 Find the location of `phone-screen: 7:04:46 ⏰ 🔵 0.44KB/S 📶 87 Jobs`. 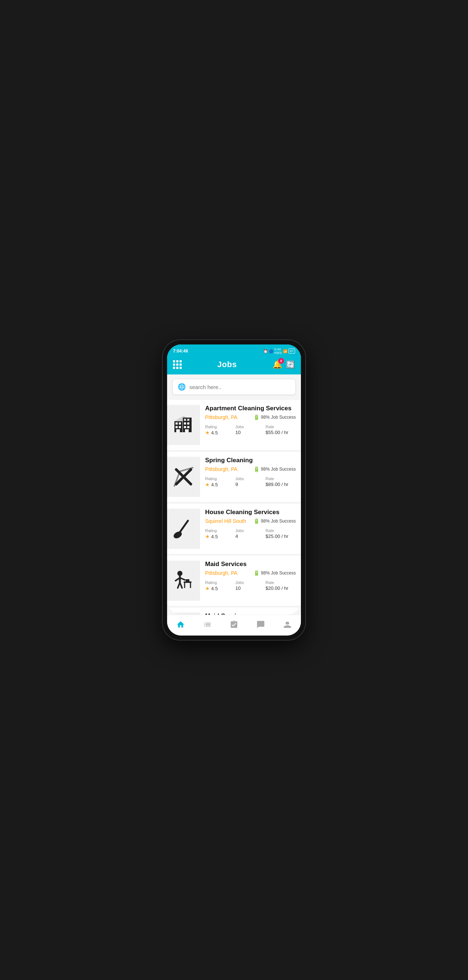

phone-screen: 7:04:46 ⏰ 🔵 0.44KB/S 📶 87 Jobs is located at coordinates (234, 490).